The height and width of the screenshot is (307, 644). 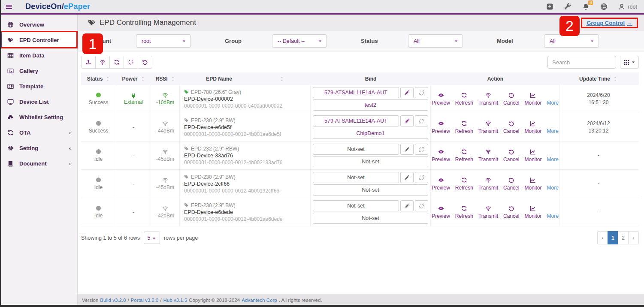 I want to click on wifi-icon, so click(x=488, y=95).